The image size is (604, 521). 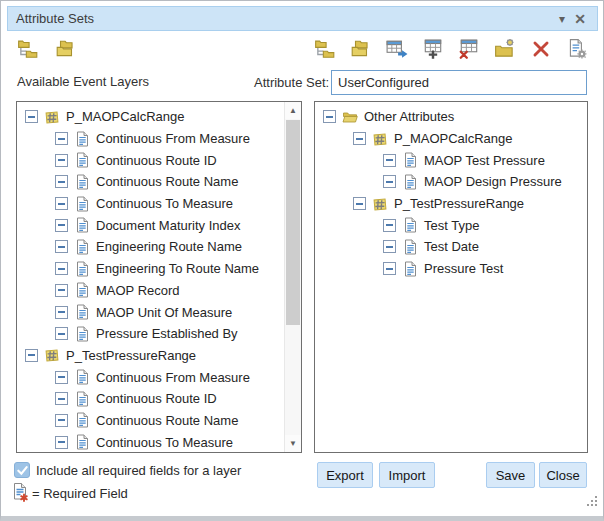 What do you see at coordinates (459, 82) in the screenshot?
I see `attribute-set-dropdown: UserConfigured ▼` at bounding box center [459, 82].